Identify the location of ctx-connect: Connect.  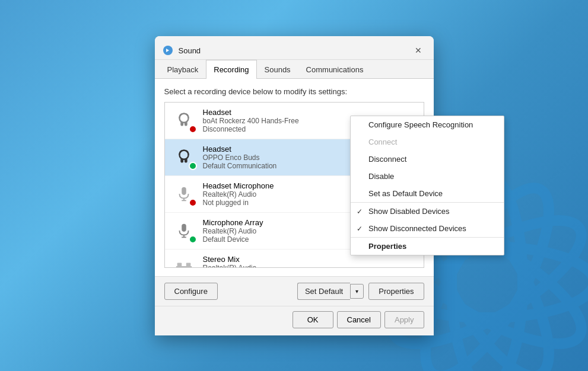
(427, 142).